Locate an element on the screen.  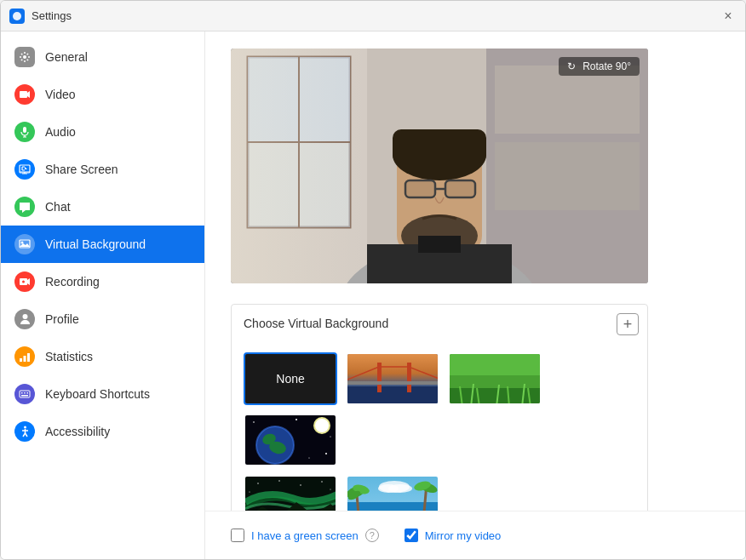
sidebar-item-chat: Chat is located at coordinates (102, 207).